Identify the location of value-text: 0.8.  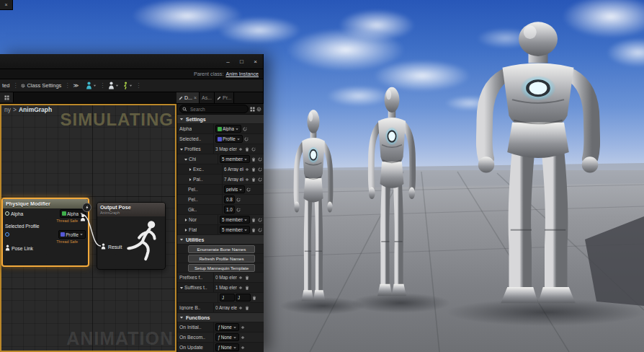
(229, 199).